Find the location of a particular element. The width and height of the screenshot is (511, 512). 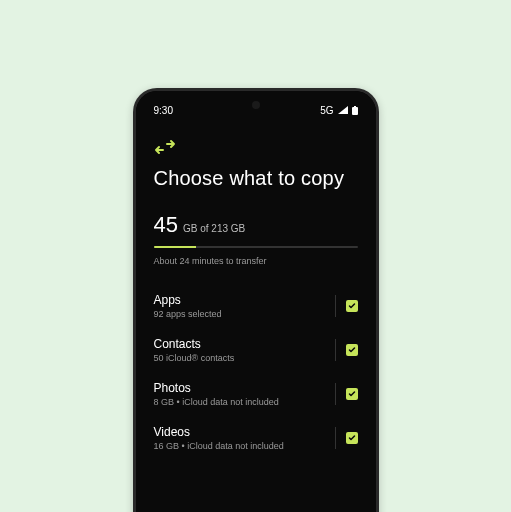

category-text: Apps 92 apps selected is located at coordinates (244, 306).